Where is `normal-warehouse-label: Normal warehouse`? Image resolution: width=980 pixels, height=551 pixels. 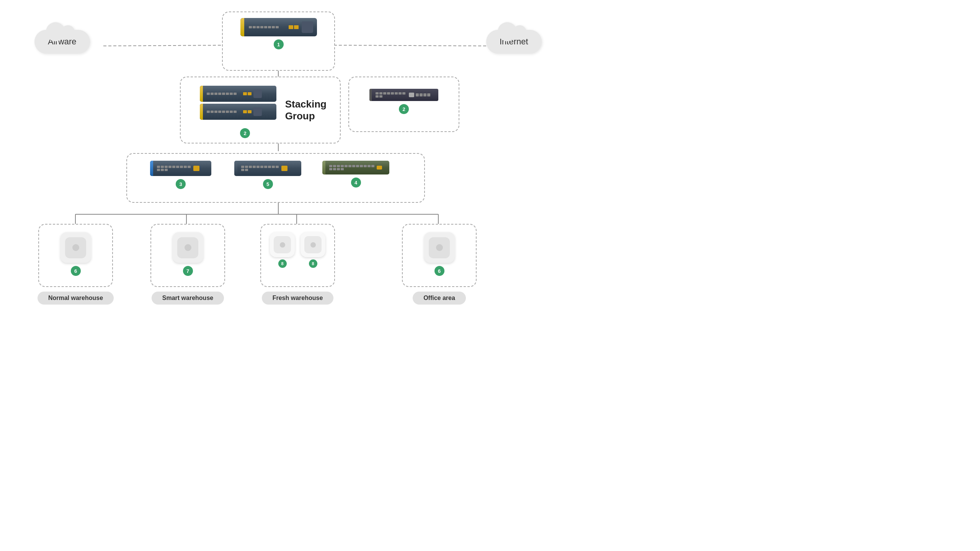
normal-warehouse-label: Normal warehouse is located at coordinates (76, 298).